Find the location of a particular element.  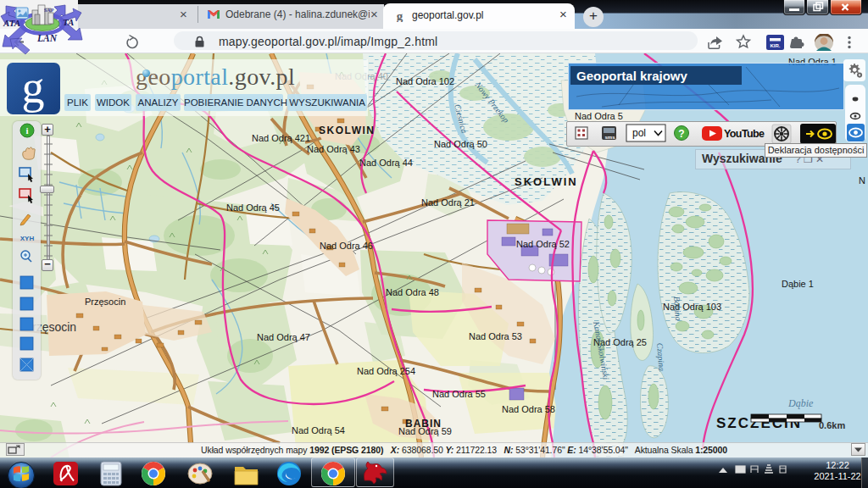

svg-text: Nad Odrą 52 is located at coordinates (542, 244).